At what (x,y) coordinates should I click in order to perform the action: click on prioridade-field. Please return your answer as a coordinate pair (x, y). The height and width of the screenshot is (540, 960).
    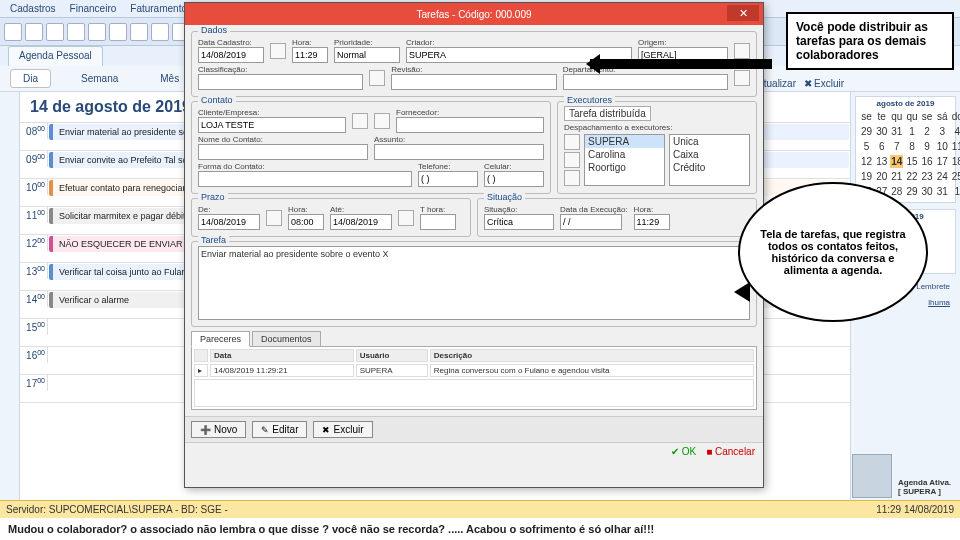
    Looking at the image, I should click on (367, 55).